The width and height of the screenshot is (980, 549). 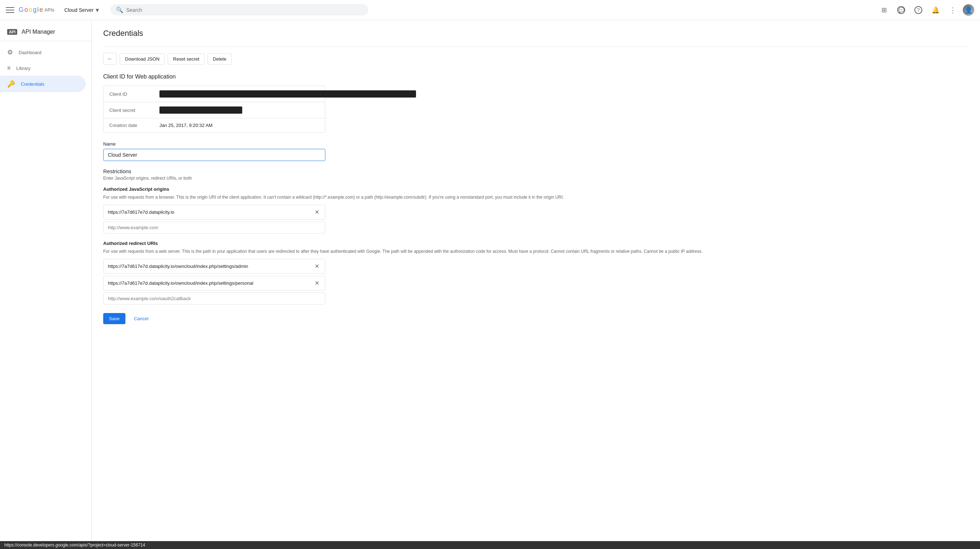 I want to click on sidebar-item-label: Dashboard, so click(x=30, y=53).